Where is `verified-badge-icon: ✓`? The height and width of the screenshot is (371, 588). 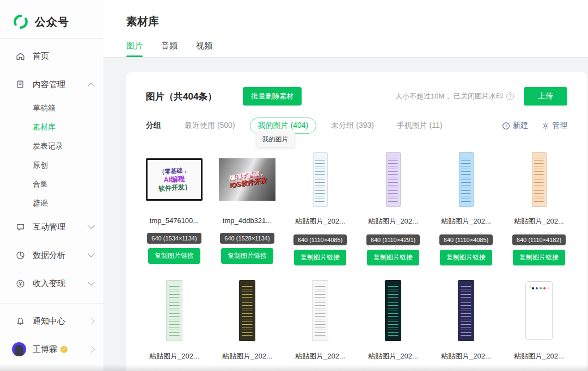 verified-badge-icon: ✓ is located at coordinates (64, 349).